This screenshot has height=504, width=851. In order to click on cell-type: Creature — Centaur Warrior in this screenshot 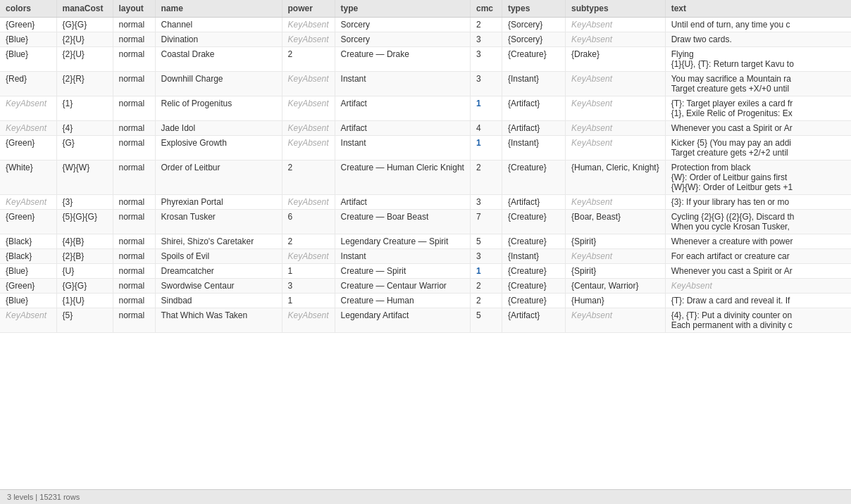, I will do `click(402, 286)`.